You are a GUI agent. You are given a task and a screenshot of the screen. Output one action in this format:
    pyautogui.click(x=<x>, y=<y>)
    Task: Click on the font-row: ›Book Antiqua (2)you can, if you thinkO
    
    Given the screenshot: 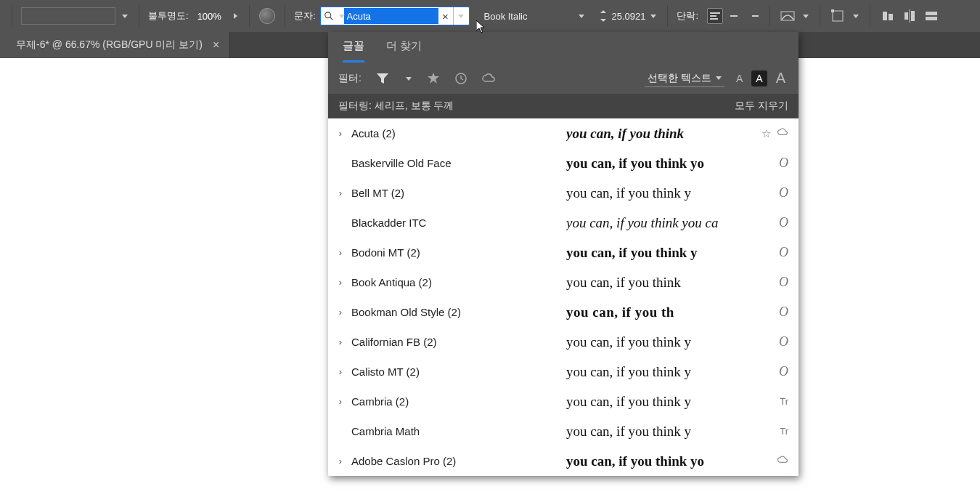 What is the action you would take?
    pyautogui.click(x=563, y=282)
    